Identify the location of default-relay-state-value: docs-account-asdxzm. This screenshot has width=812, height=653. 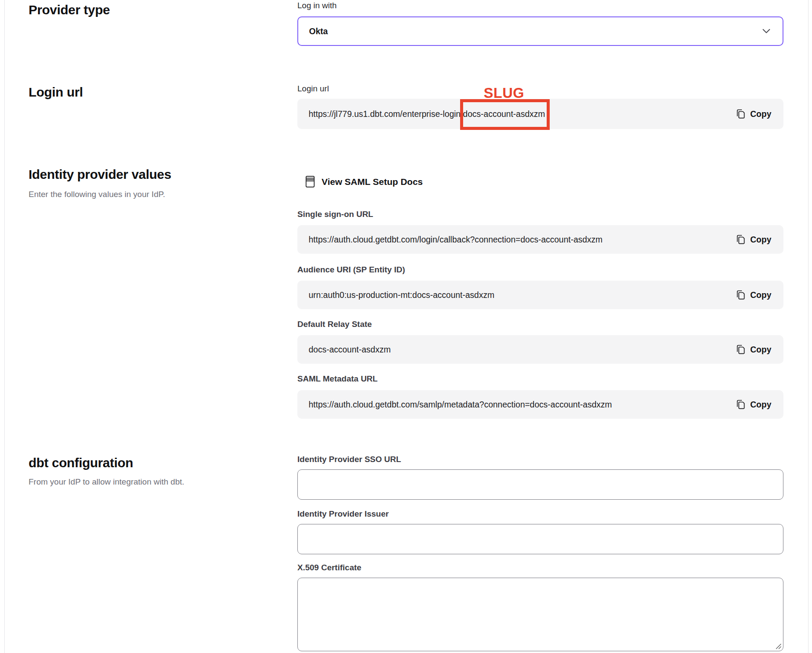
(522, 350).